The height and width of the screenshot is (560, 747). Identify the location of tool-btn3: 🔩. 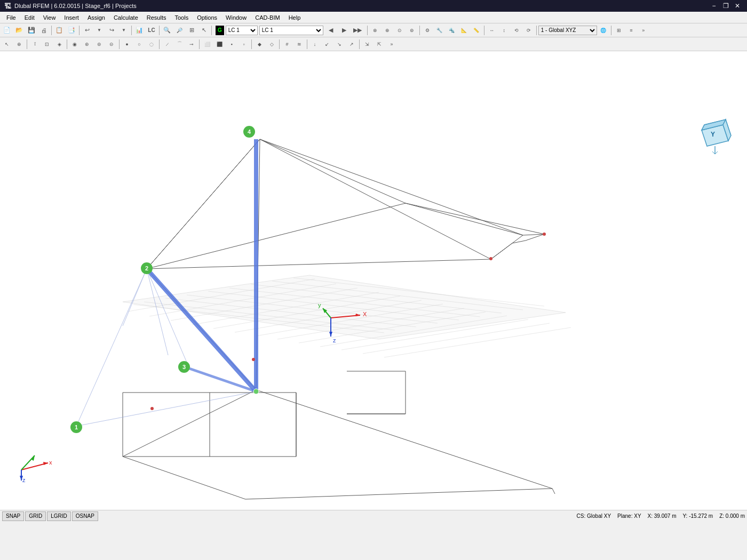
(452, 30).